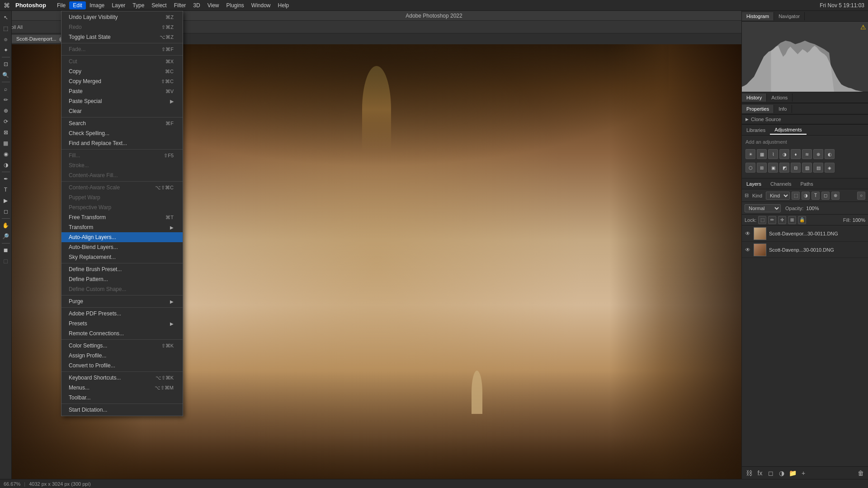 The height and width of the screenshot is (488, 868). Describe the element at coordinates (754, 98) in the screenshot. I see `tab-history: History` at that location.